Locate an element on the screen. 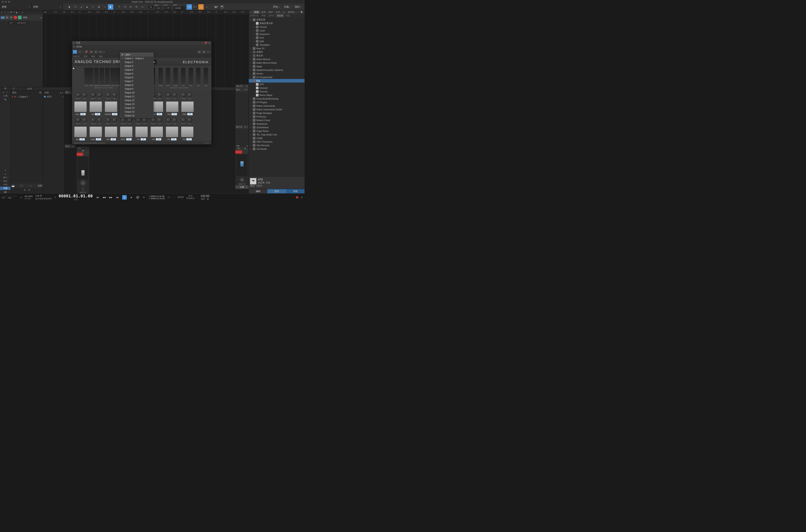  output-menu-item: Output 4 is located at coordinates (137, 70).